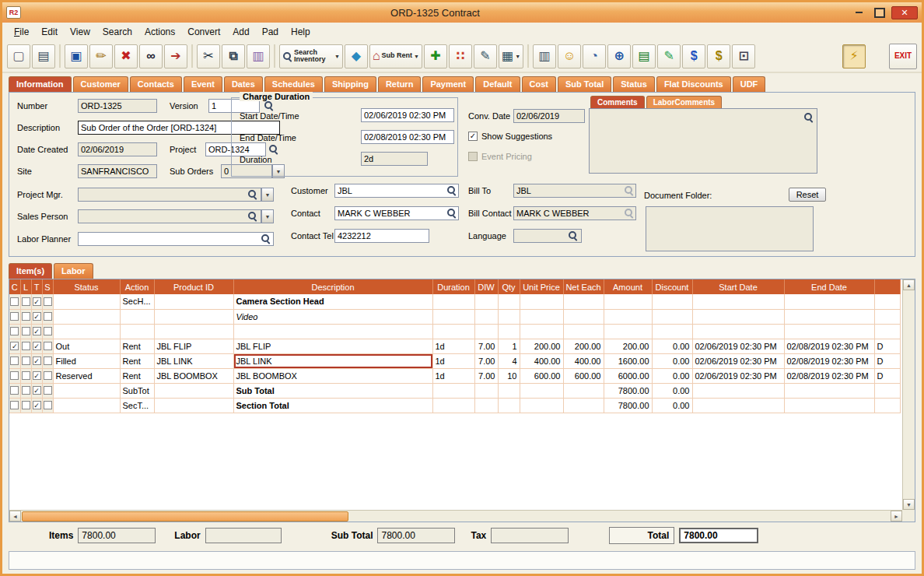 The width and height of the screenshot is (924, 576). What do you see at coordinates (453, 286) in the screenshot?
I see `column-header-duration: Duration` at bounding box center [453, 286].